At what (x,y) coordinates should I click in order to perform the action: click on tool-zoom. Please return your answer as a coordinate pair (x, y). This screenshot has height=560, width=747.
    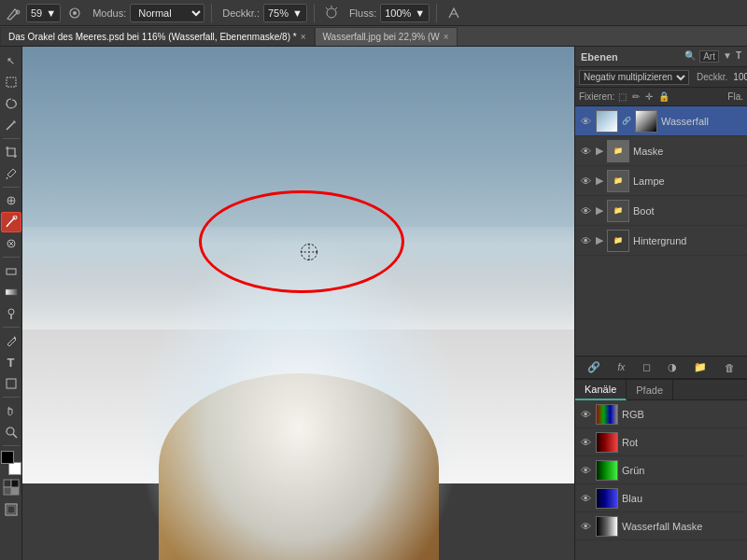
    Looking at the image, I should click on (11, 432).